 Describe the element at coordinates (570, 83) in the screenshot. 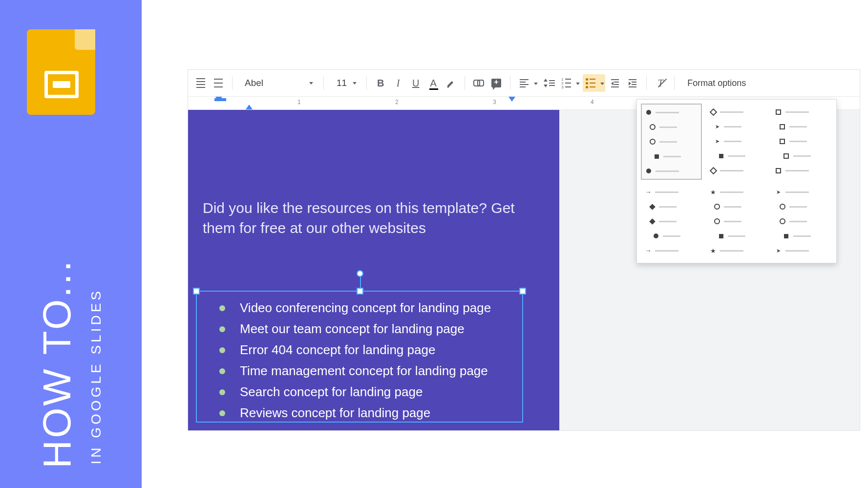

I see `numbered-list-button: 123` at that location.